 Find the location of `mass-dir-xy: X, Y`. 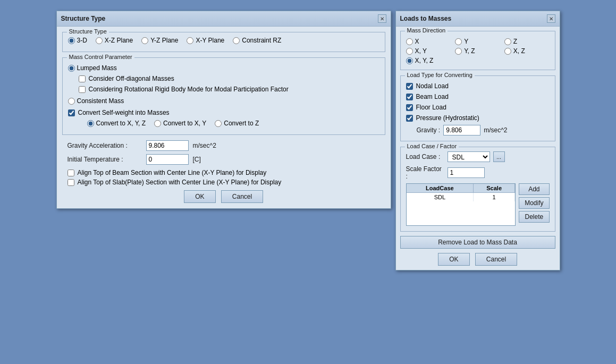

mass-dir-xy: X, Y is located at coordinates (428, 51).